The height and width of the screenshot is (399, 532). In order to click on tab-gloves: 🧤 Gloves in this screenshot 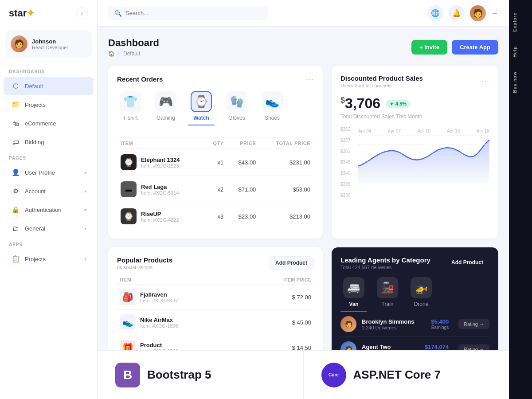, I will do `click(237, 108)`.